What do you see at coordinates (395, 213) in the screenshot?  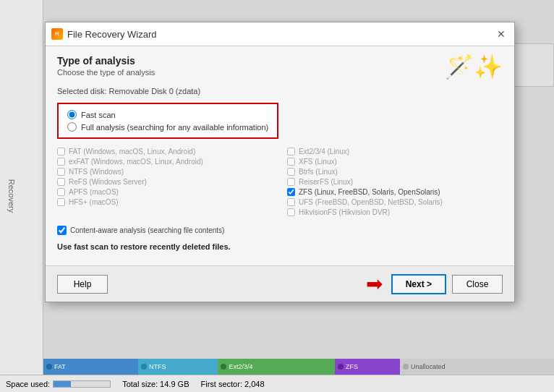 I see `fs-hikvision: HikvisionFS (Hikvision DVR)` at bounding box center [395, 213].